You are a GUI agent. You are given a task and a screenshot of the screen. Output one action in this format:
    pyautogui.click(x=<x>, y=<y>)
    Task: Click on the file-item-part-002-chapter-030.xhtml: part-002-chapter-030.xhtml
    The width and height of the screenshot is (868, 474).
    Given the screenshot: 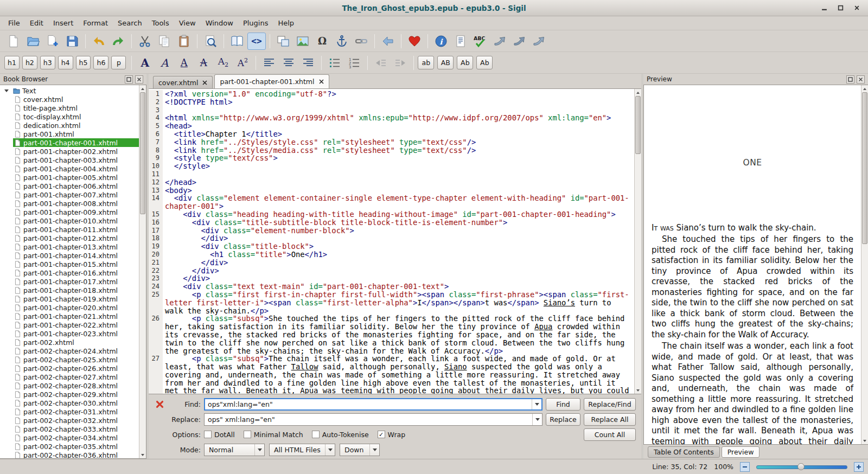 What is the action you would take?
    pyautogui.click(x=69, y=403)
    